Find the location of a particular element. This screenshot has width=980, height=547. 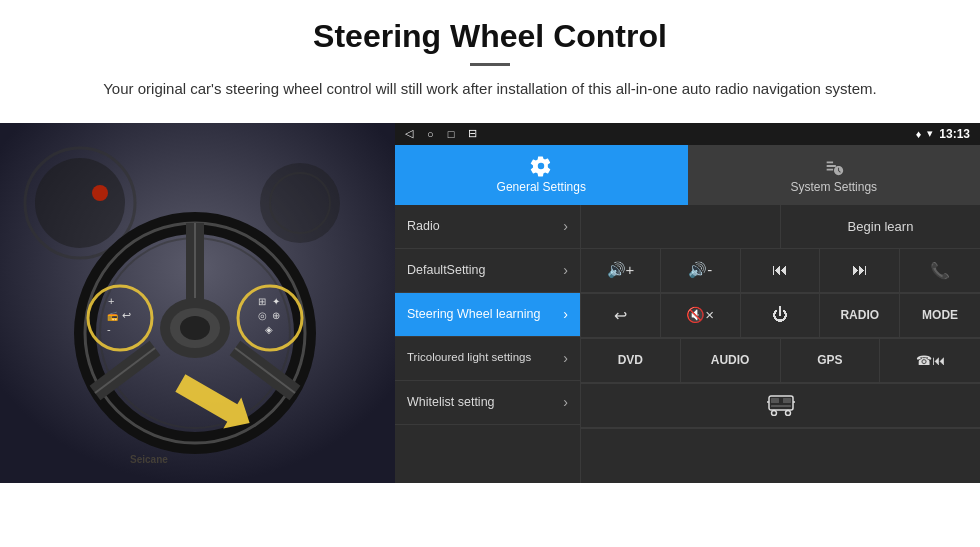

power-icon: ⏻ is located at coordinates (780, 315).